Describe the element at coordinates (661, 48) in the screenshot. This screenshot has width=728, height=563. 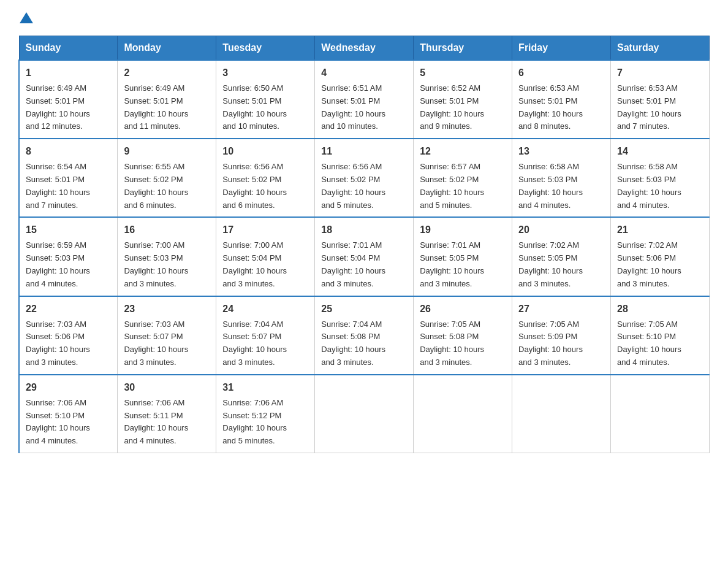
I see `header-cell-saturday: Saturday` at that location.